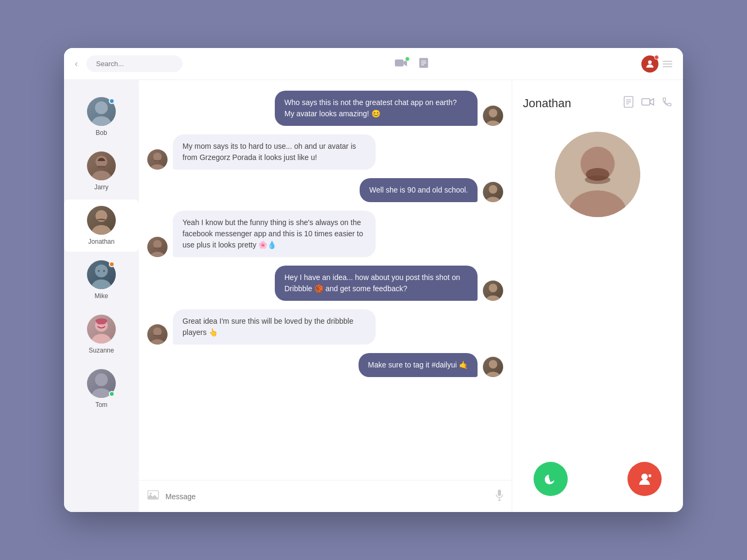  Describe the element at coordinates (412, 64) in the screenshot. I see `top-center-icons` at that location.